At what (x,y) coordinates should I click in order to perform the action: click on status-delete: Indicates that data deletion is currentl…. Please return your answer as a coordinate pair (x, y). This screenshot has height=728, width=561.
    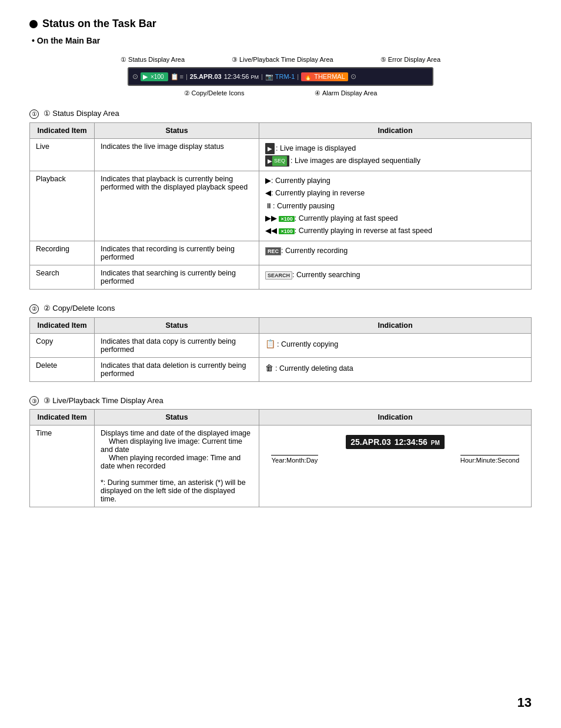
    Looking at the image, I should click on (177, 370).